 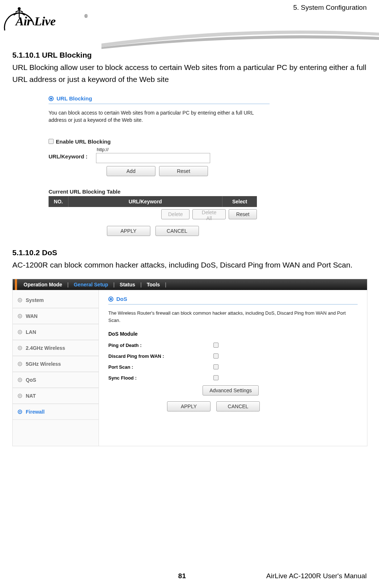 I want to click on dos-cancel-button: CANCEL, so click(x=238, y=406).